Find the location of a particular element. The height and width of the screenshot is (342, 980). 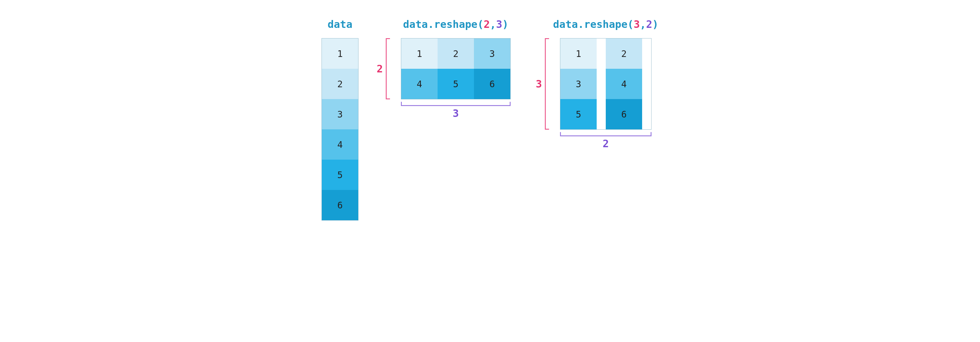

panel-reshape-3x2: data.reshape(3,2) 1 2 3 4 5 6 3 2 is located at coordinates (606, 74).